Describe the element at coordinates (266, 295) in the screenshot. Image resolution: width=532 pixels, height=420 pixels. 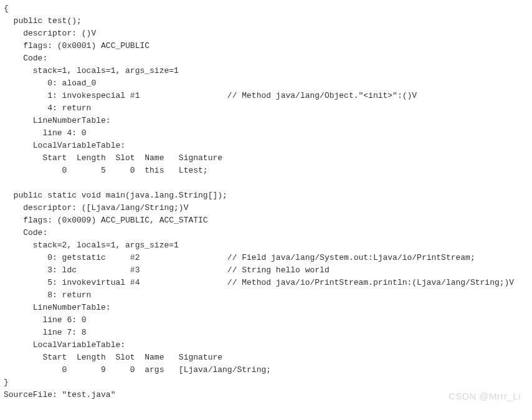
I see `code-line: 8: return` at that location.